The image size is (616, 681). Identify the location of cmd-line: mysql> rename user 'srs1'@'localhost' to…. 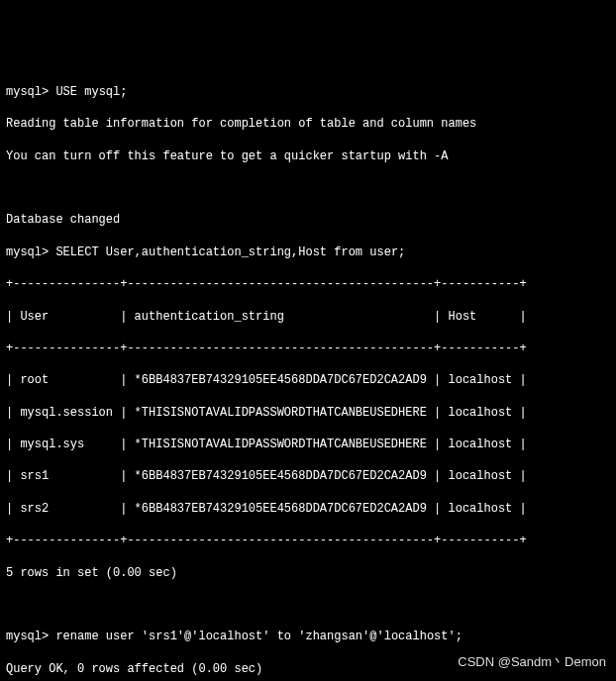
(308, 636).